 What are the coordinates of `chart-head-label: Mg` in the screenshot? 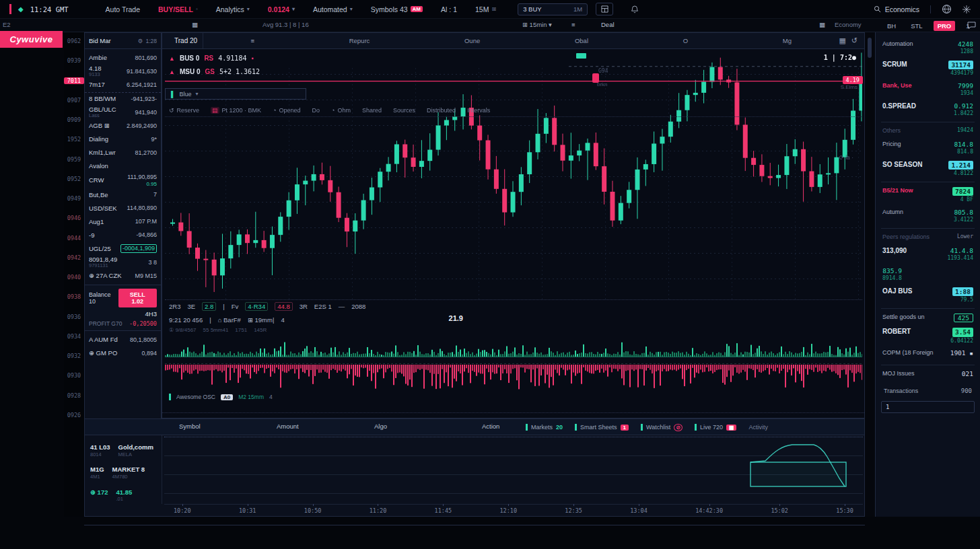 It's located at (788, 40).